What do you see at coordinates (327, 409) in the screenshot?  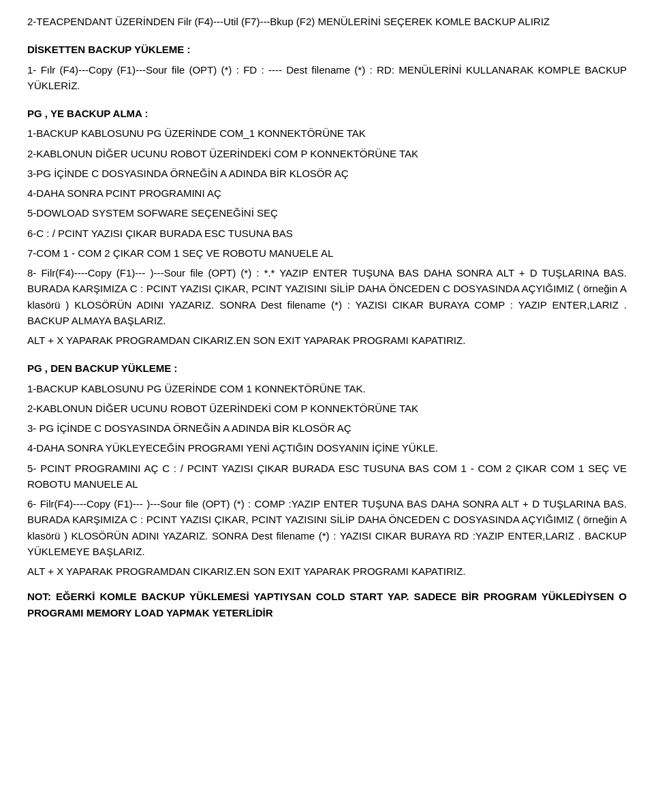 I see `pg-yuk-step2: 2-KABLONUN DİĞER UCUNU ROBOT ÜZERİNDEKİ …` at bounding box center [327, 409].